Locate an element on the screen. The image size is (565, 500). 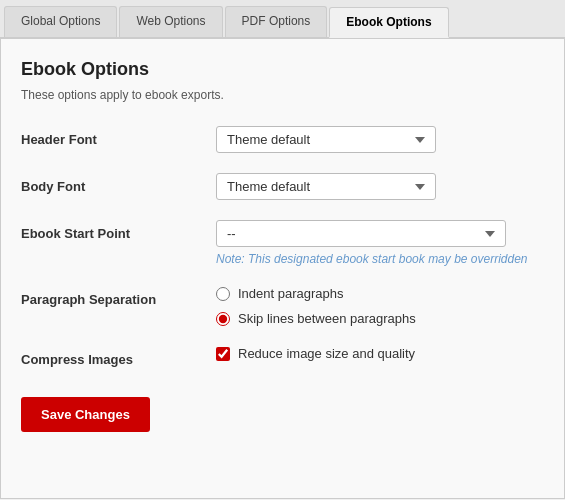
header-font-select: Theme default Arial Georgia Times New Ro… is located at coordinates (326, 140).